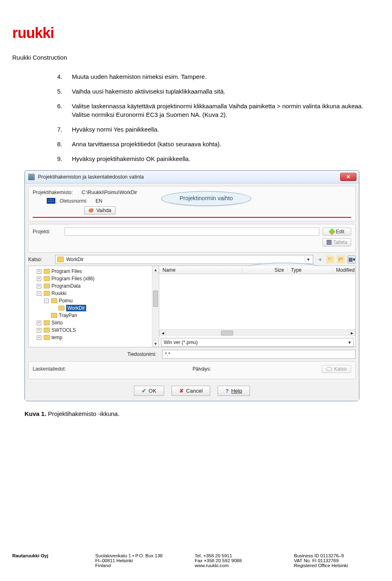 The image size is (392, 581). I want to click on tree-item: Ruukki, so click(59, 293).